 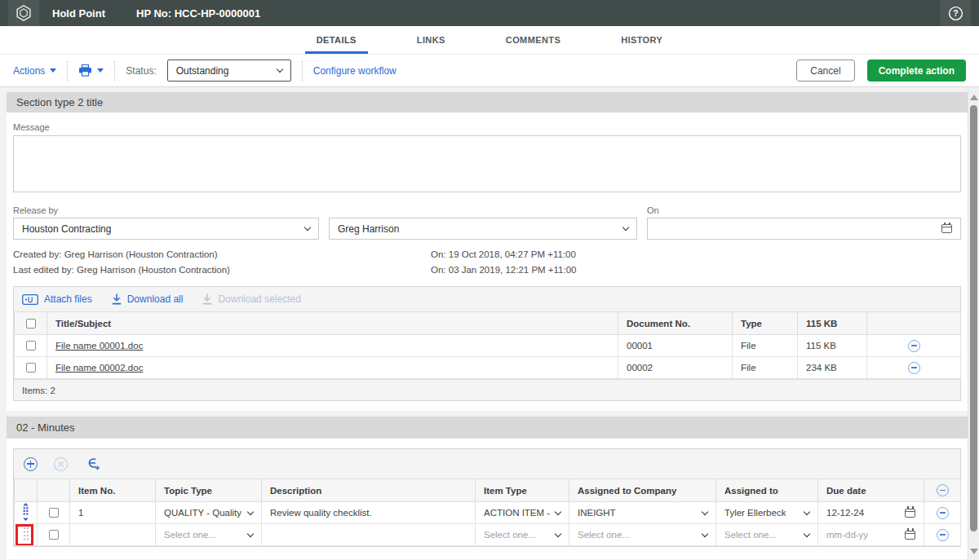 What do you see at coordinates (140, 71) in the screenshot?
I see `status-label: Status:` at bounding box center [140, 71].